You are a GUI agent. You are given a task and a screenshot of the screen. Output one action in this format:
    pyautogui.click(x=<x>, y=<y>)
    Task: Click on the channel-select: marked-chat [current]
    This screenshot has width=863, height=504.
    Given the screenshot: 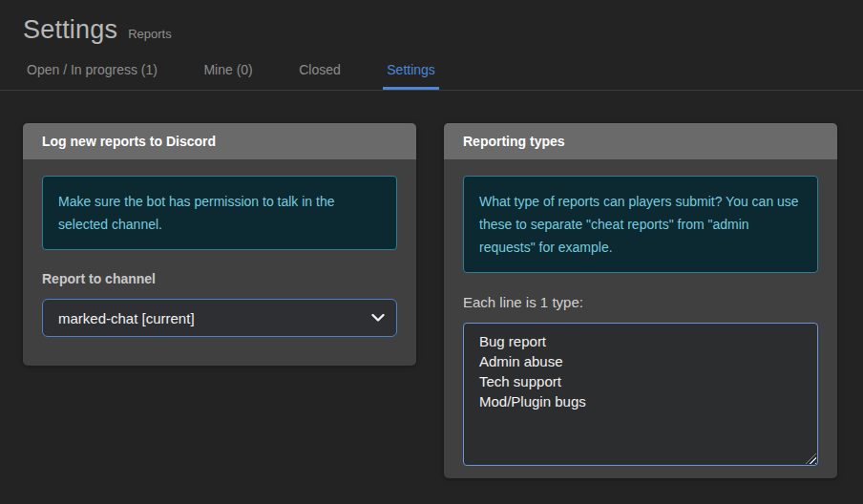 What is the action you would take?
    pyautogui.click(x=220, y=318)
    